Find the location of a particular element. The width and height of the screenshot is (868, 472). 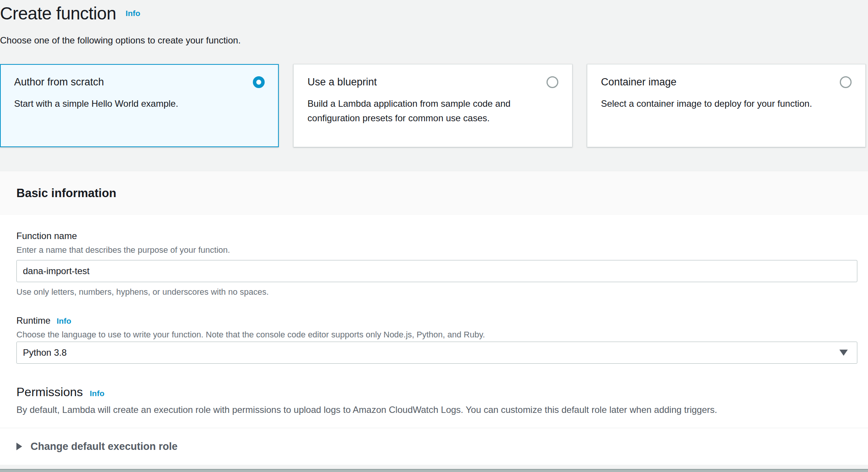

page-title-row: Create function Info is located at coordinates (434, 13).